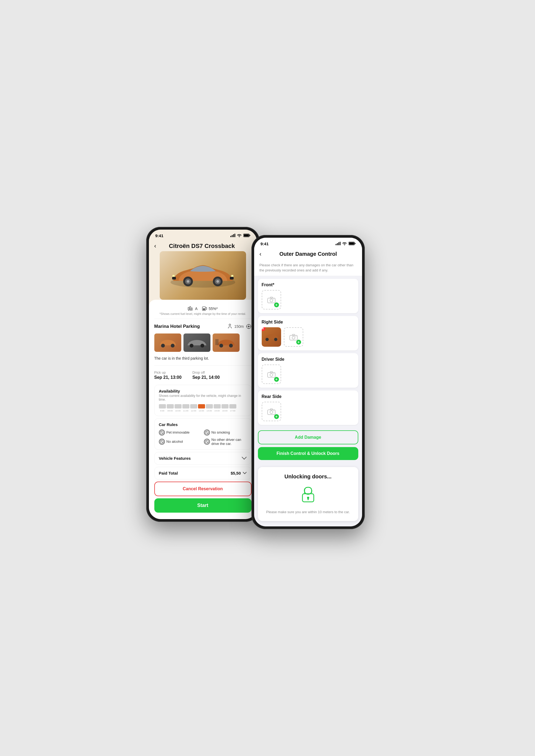 This screenshot has height=756, width=535. I want to click on finish-control-button: Finish Control & Unlock Doors, so click(308, 453).